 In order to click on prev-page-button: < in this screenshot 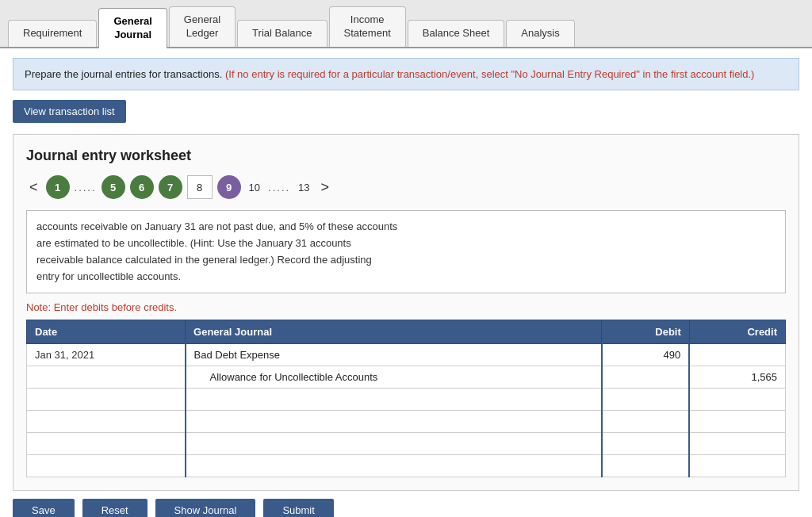, I will do `click(33, 187)`.